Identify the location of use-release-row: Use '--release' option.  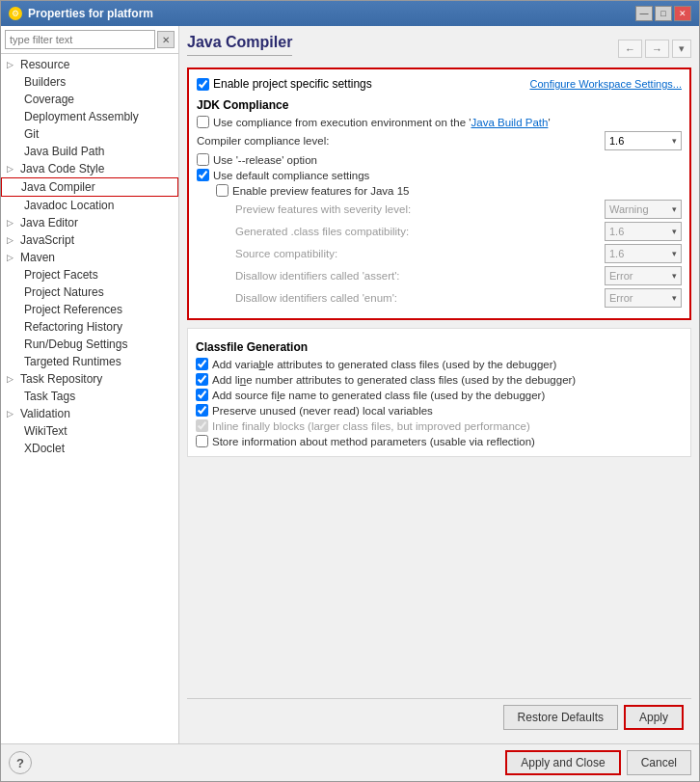
(440, 160).